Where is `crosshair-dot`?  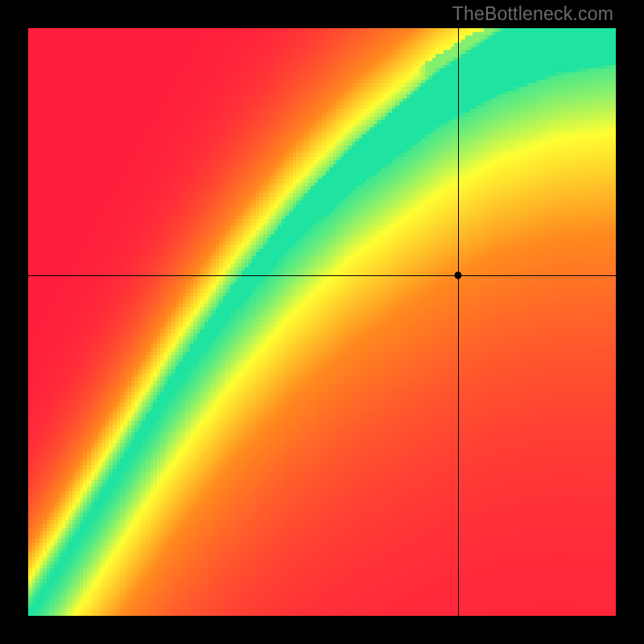 crosshair-dot is located at coordinates (459, 275).